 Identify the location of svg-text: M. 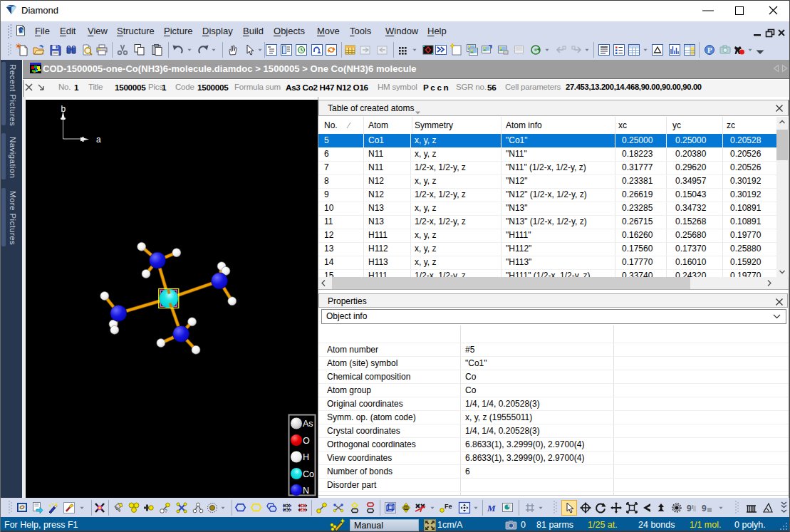
(492, 508).